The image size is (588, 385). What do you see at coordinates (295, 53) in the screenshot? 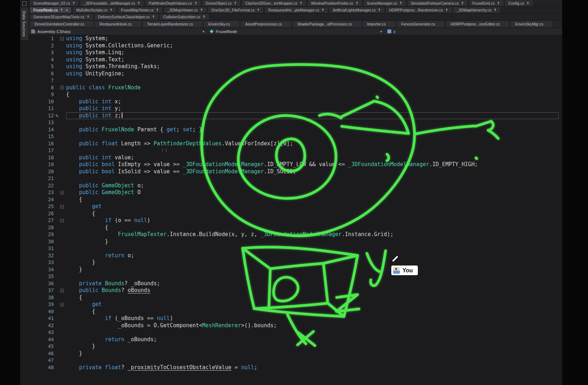
I see `code-line-3: 3using System.Linq;` at bounding box center [295, 53].